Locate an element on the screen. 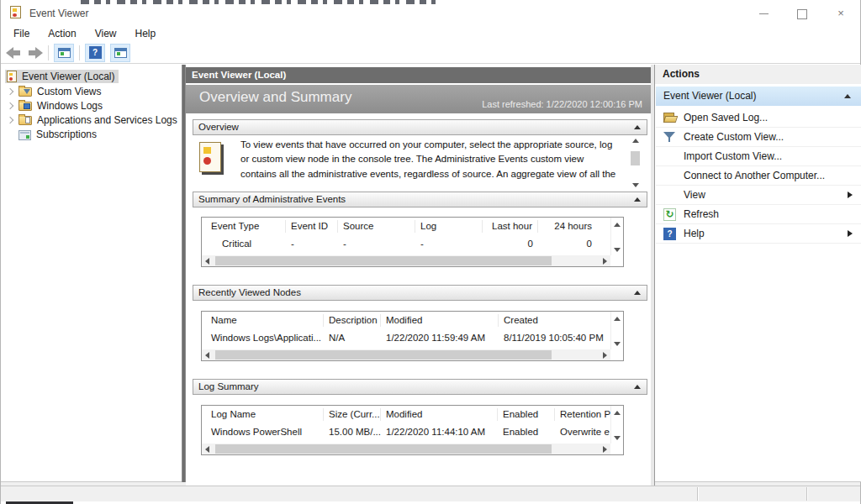 The height and width of the screenshot is (504, 861). column-header: Name is located at coordinates (262, 321).